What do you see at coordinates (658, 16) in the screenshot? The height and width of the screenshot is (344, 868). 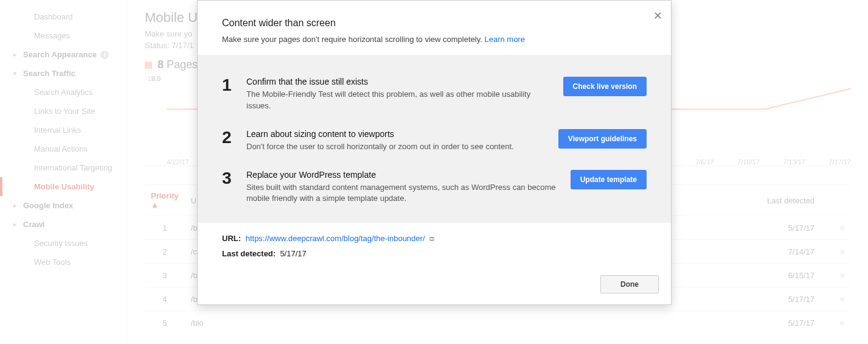 I see `close-icon: ✕` at bounding box center [658, 16].